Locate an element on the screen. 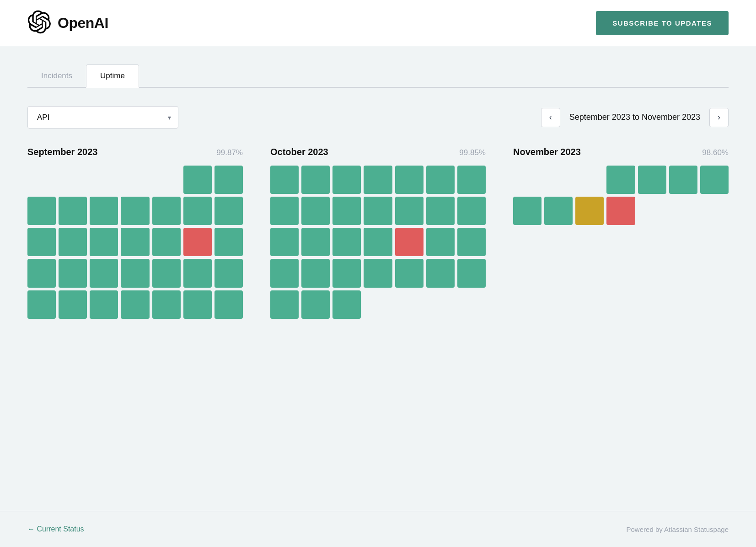  next-period-button: › is located at coordinates (719, 118).